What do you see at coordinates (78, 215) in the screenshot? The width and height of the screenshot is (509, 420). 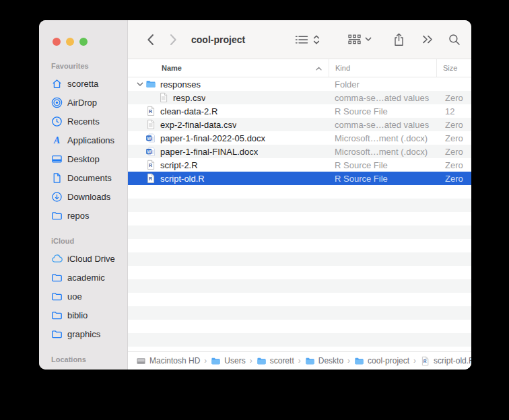 I see `sidebar-item-label: repos` at bounding box center [78, 215].